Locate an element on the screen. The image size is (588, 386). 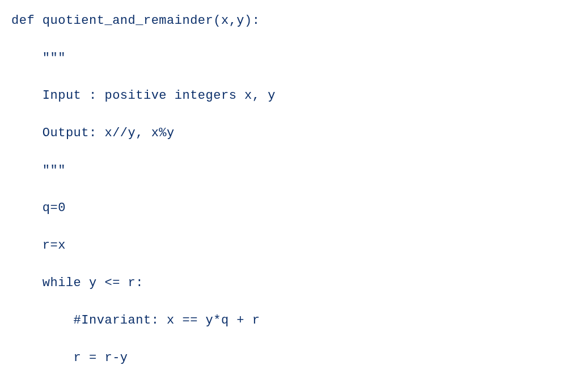
code-line: while y <= r: is located at coordinates (294, 283).